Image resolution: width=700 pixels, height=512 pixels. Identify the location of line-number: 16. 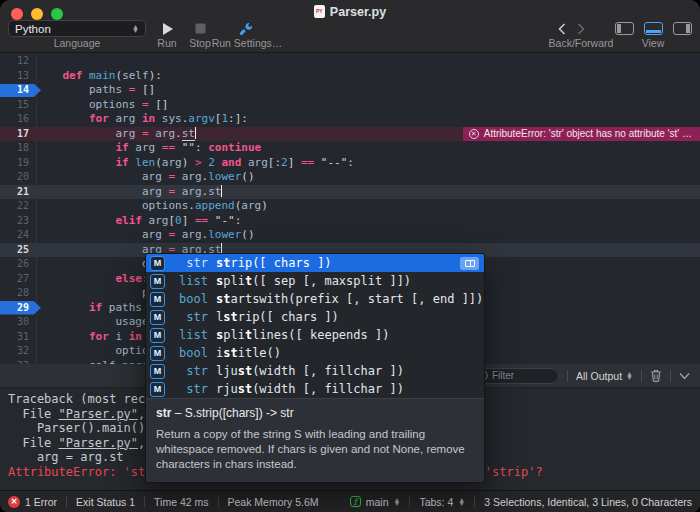
(18, 120).